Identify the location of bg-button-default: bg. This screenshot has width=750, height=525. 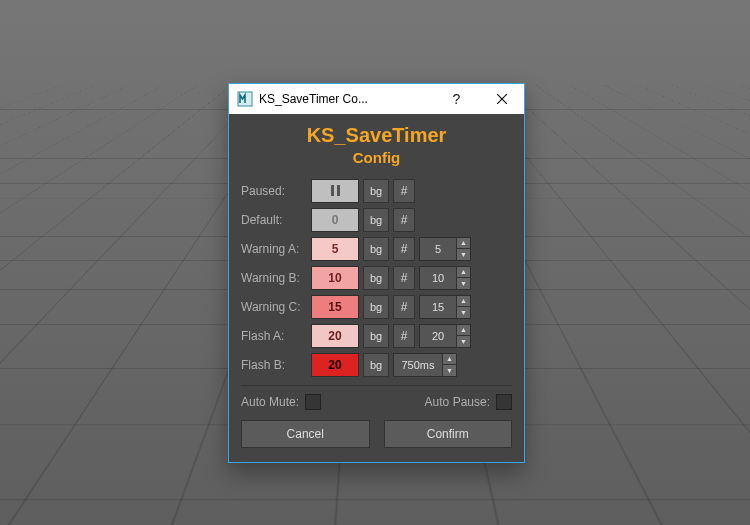
(376, 220).